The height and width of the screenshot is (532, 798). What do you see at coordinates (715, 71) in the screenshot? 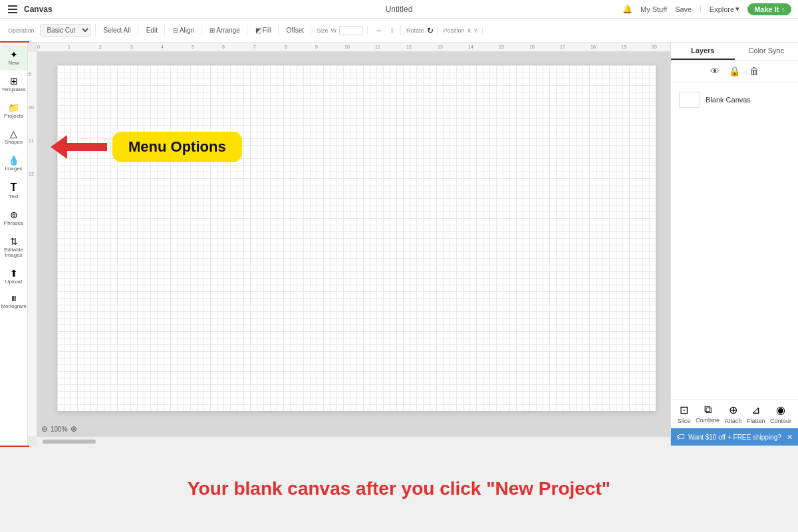
I see `eye-icon: 👁` at bounding box center [715, 71].